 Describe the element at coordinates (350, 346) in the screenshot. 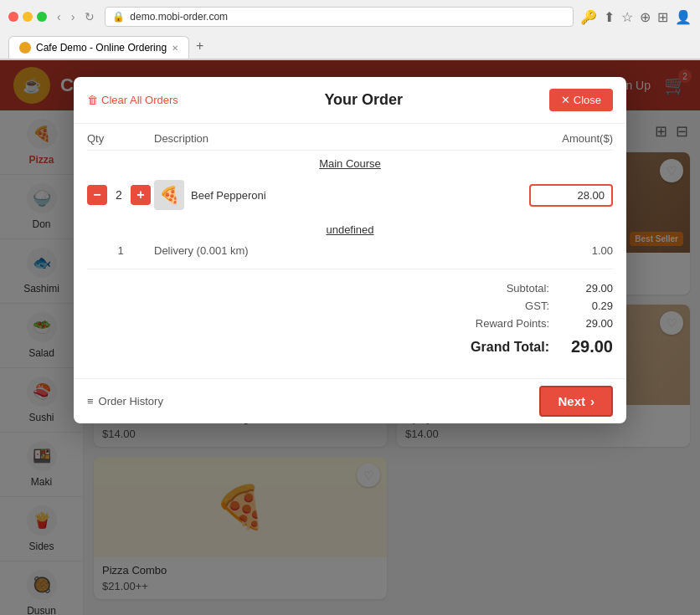

I see `grand-total-row: Grand Total: 29.00` at that location.